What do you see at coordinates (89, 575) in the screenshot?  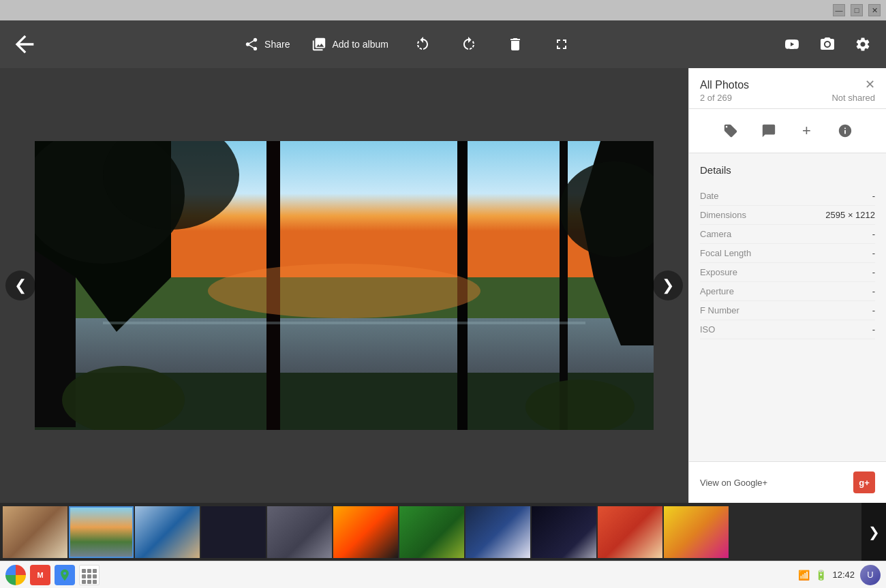 I see `apps-launcher-icon` at bounding box center [89, 575].